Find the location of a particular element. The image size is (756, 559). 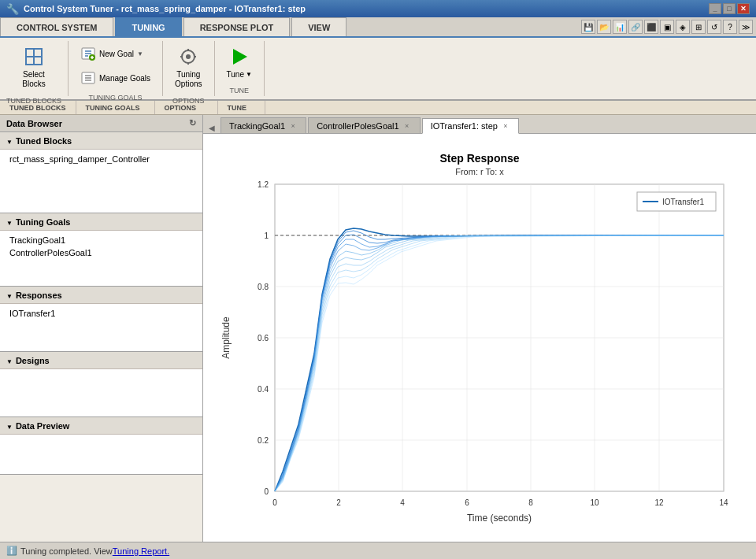

new-goal-icon is located at coordinates (88, 54).